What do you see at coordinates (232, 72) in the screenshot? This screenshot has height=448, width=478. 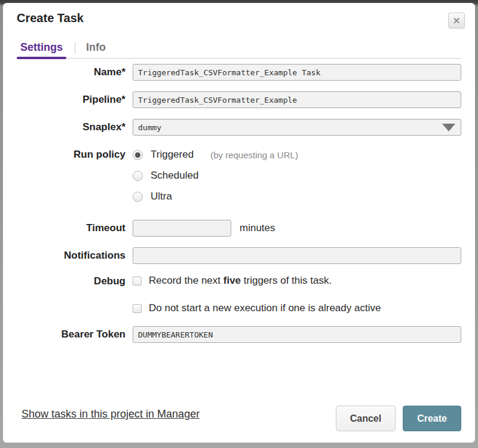 I see `name-row: Name*` at bounding box center [232, 72].